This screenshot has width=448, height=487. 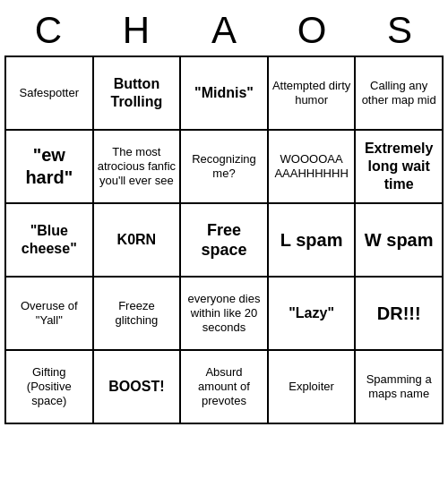 I want to click on title-letter-o: O, so click(x=312, y=30).